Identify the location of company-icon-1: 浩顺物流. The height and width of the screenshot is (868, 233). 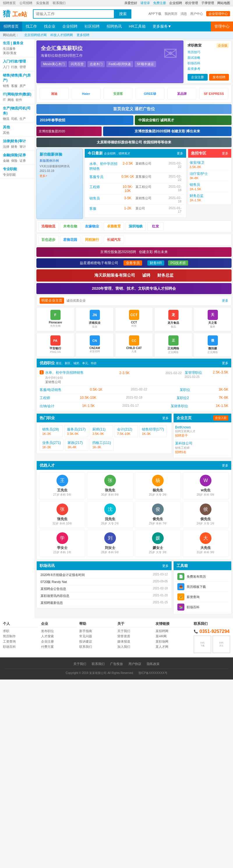
(49, 226).